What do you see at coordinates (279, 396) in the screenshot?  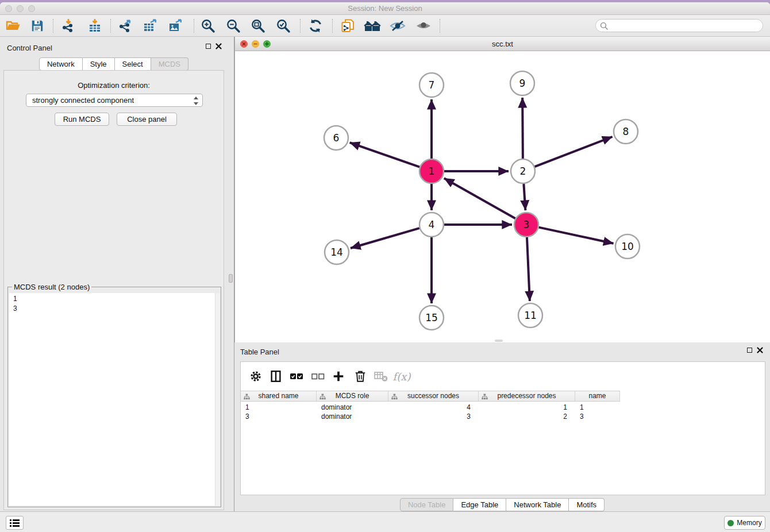 I see `column-header-shared-name: shared name` at bounding box center [279, 396].